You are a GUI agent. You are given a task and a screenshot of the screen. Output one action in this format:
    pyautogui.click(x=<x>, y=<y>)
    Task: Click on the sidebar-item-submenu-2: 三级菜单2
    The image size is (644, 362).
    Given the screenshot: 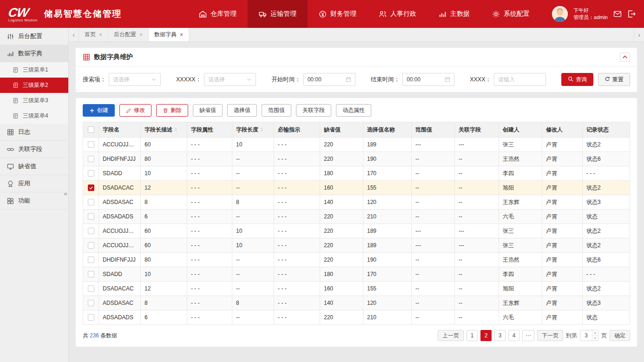 What is the action you would take?
    pyautogui.click(x=34, y=86)
    